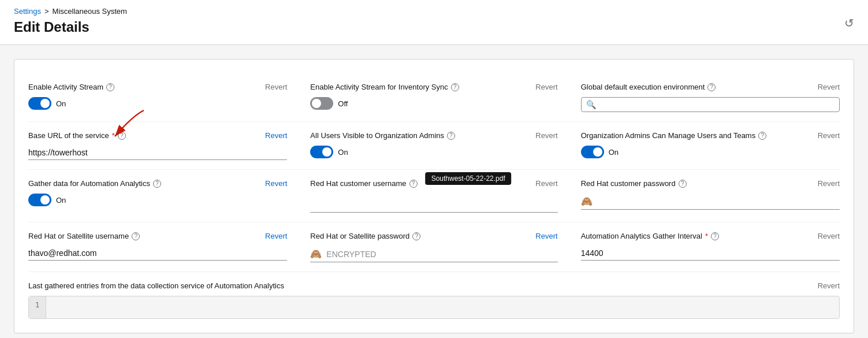 This screenshot has width=868, height=338. What do you see at coordinates (593, 152) in the screenshot?
I see `org-admins-manage-toggle` at bounding box center [593, 152].